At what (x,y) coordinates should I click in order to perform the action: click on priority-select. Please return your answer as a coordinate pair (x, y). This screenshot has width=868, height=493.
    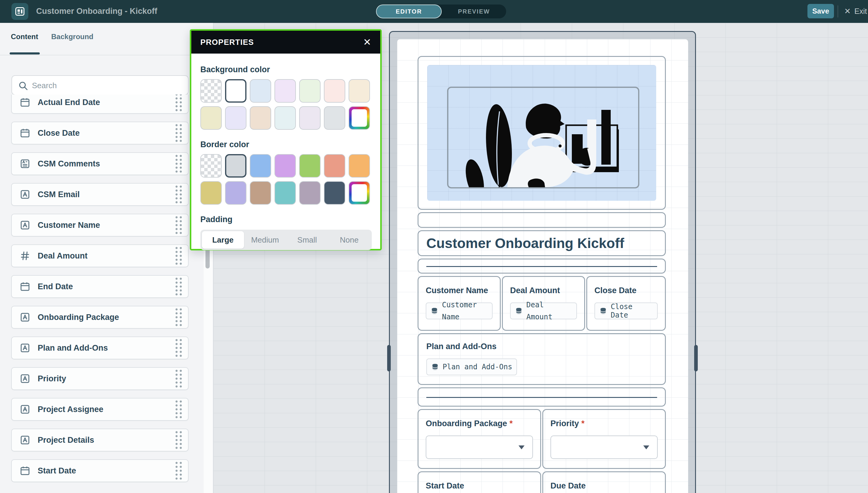
    Looking at the image, I should click on (604, 447).